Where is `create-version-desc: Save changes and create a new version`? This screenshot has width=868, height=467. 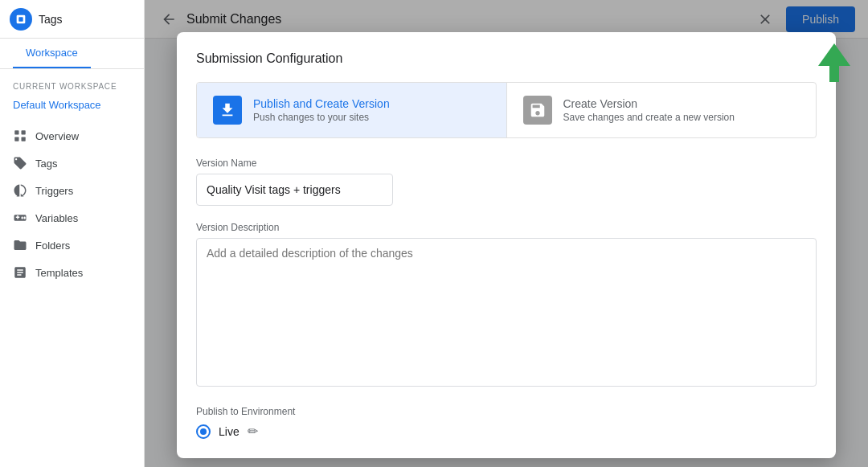
create-version-desc: Save changes and create a new version is located at coordinates (649, 117).